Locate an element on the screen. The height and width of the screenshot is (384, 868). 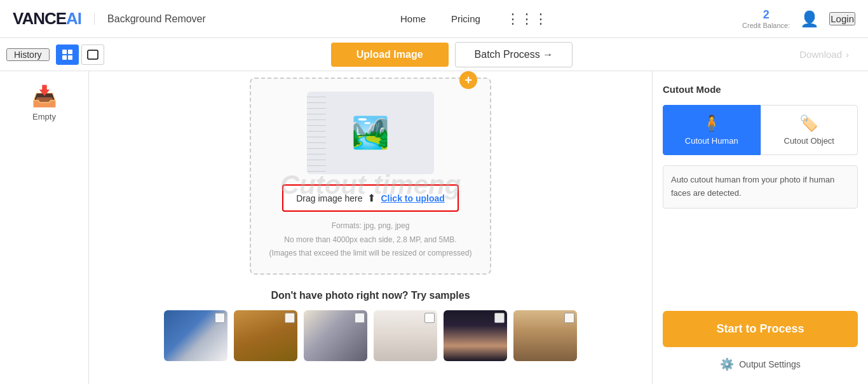
start-to-process-button: Start to Process is located at coordinates (760, 329).